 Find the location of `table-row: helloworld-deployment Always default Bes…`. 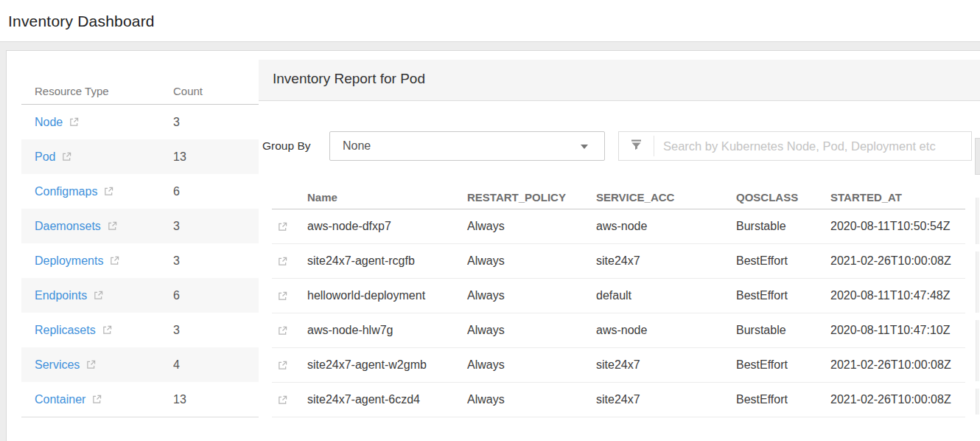

table-row: helloworld-deployment Always default Bes… is located at coordinates (619, 296).